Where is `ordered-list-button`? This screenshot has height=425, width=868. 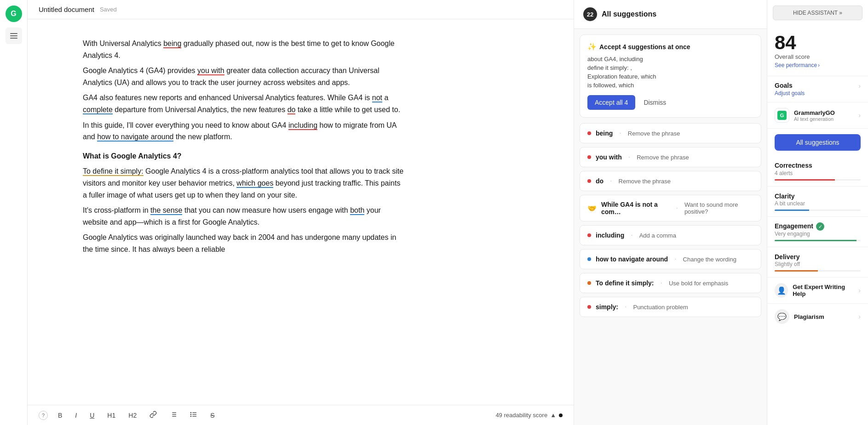 ordered-list-button is located at coordinates (173, 415).